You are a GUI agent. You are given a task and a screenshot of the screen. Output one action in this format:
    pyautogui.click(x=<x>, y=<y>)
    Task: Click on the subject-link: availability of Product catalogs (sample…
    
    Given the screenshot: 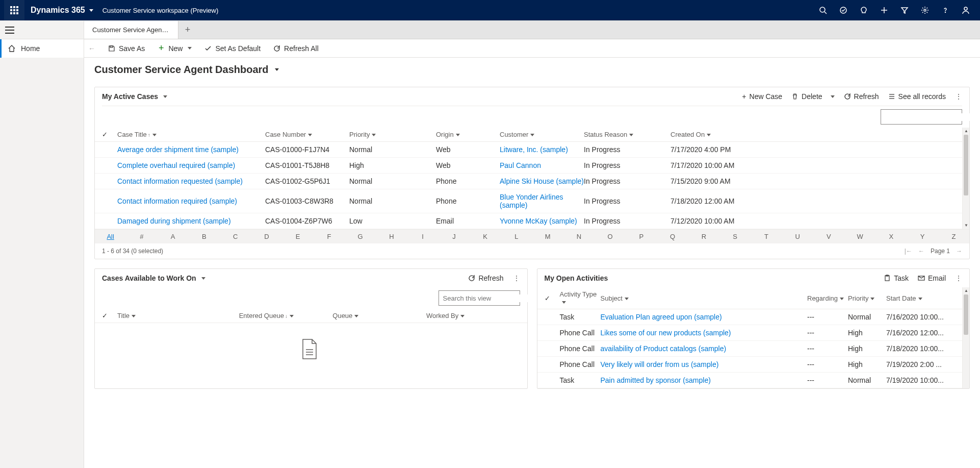 What is the action you would take?
    pyautogui.click(x=664, y=349)
    